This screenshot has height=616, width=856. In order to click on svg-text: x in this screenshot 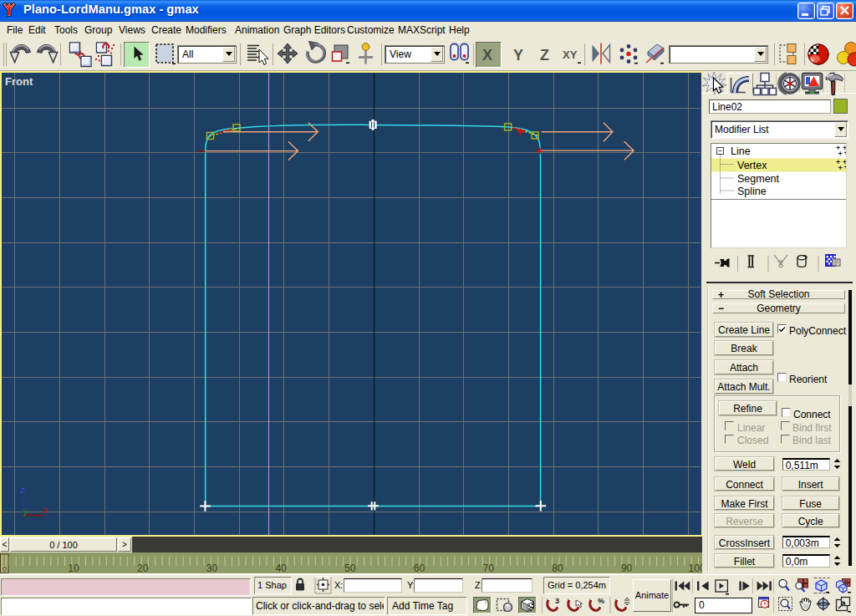, I will do `click(46, 510)`.